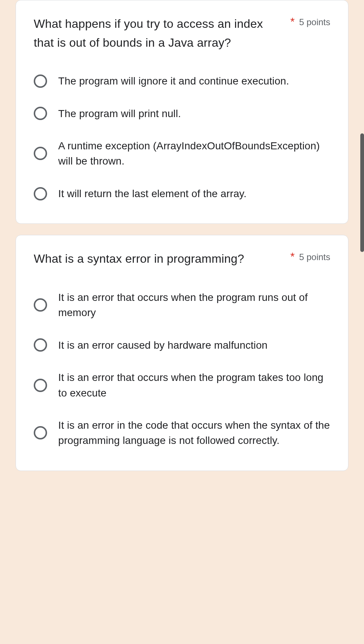 The image size is (364, 644). What do you see at coordinates (159, 259) in the screenshot?
I see `question-title: What is a syntax error in programming?` at bounding box center [159, 259].